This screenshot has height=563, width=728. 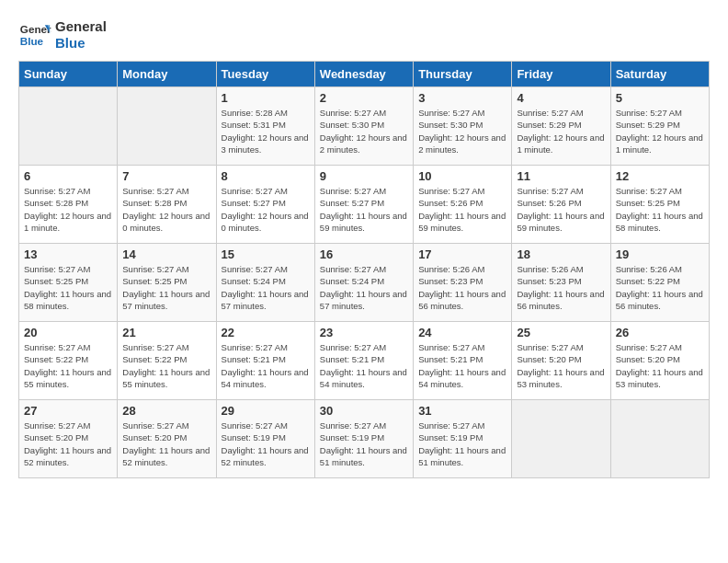 What do you see at coordinates (265, 440) in the screenshot?
I see `calendar-cell: 29Sunrise: 5:27 AM Sunset: 5:19 PM Dayli…` at bounding box center [265, 440].